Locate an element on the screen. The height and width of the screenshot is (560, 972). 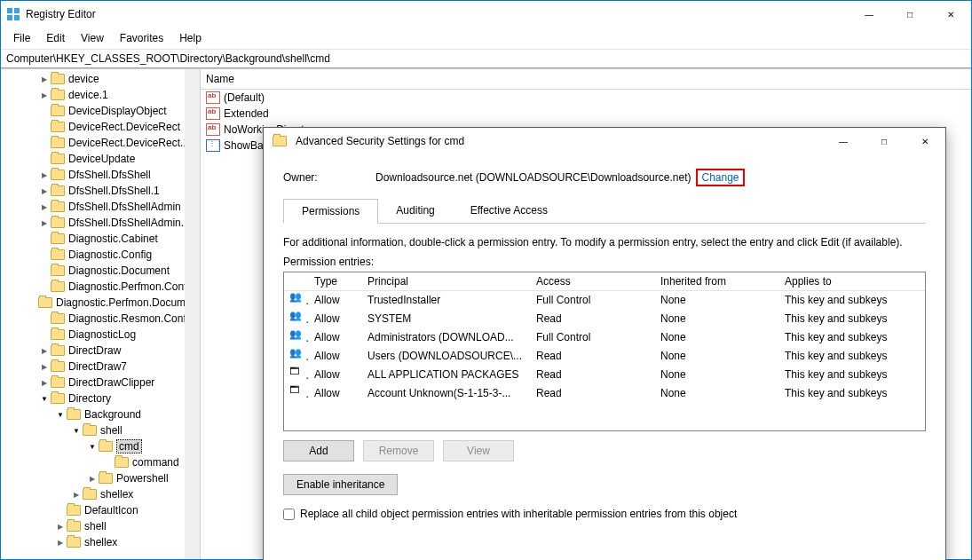
tree-item: Diagnostic.Cabinet is located at coordinates (103, 239).